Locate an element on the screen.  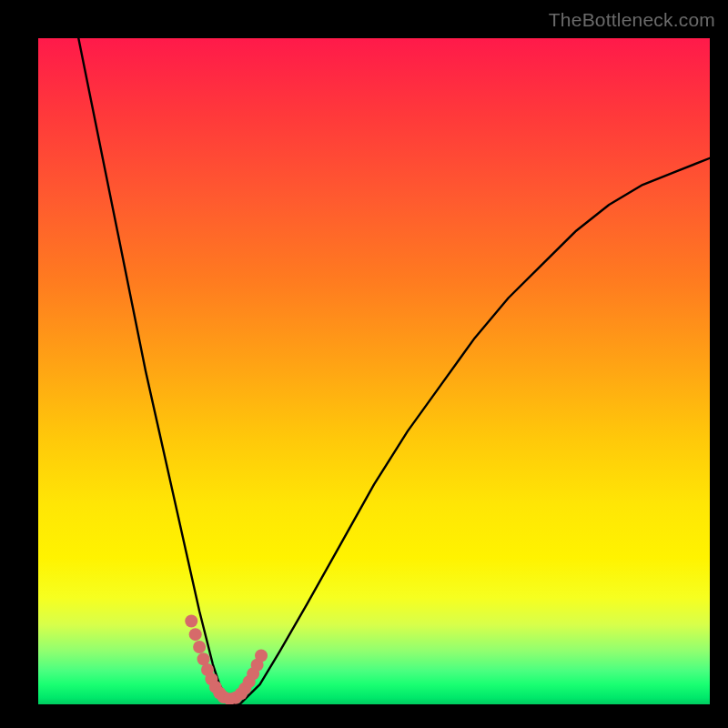
selected-range-markers is located at coordinates (226, 661).